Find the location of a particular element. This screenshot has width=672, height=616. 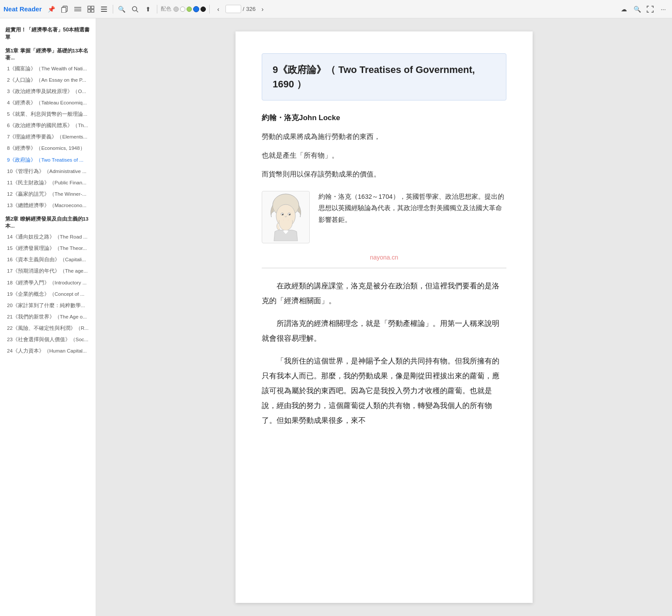

sidebar-item-20: 20《家計算到了什麼：純粹數學... is located at coordinates (48, 305).